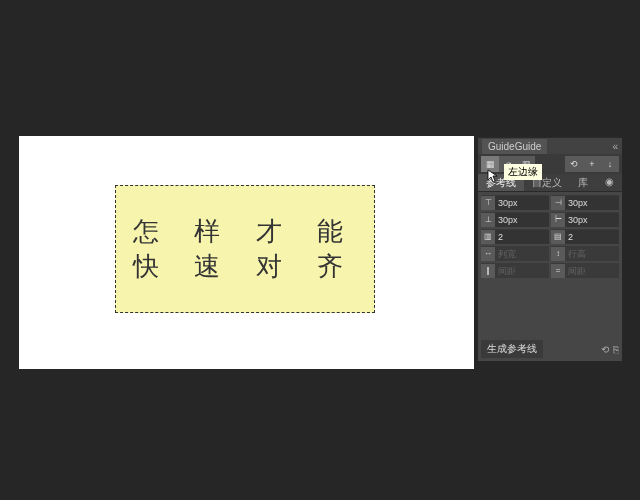 The height and width of the screenshot is (500, 640). Describe the element at coordinates (488, 203) in the screenshot. I see `top-margin-icon: ⊤` at that location.